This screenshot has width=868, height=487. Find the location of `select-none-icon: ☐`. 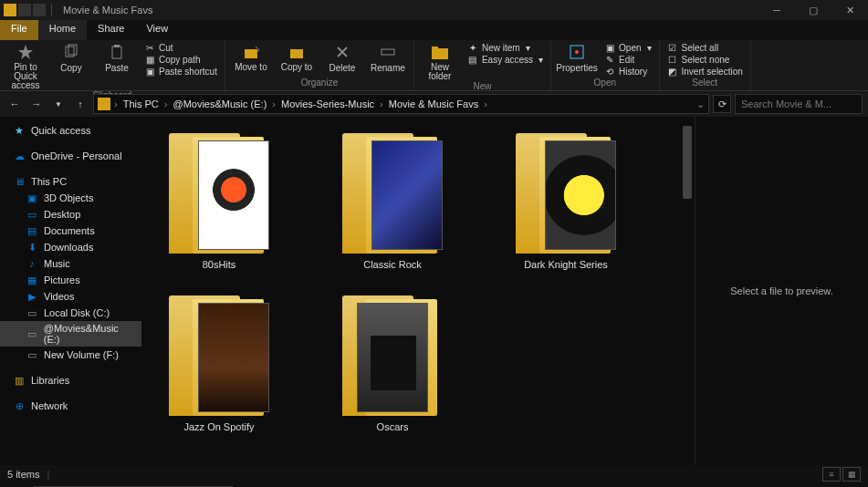

select-none-icon: ☐ is located at coordinates (673, 59).